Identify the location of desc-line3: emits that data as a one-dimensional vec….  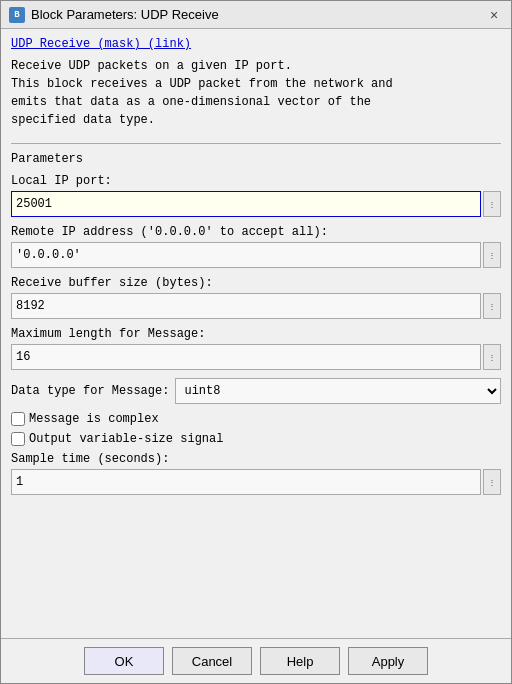
(256, 102).